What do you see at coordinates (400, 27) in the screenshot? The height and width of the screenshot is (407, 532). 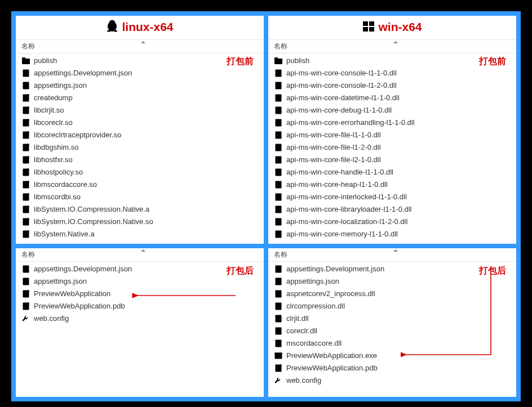 I see `title-win-text: win-x64` at bounding box center [400, 27].